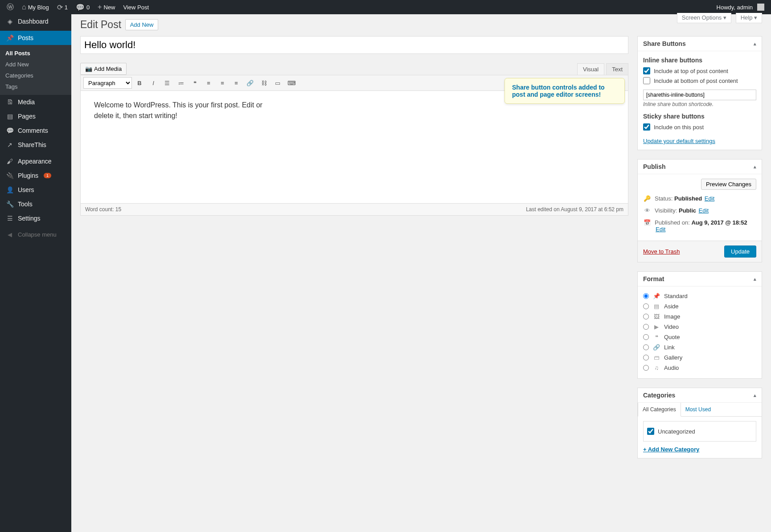 Image resolution: width=771 pixels, height=532 pixels. Describe the element at coordinates (700, 316) in the screenshot. I see `format-option-image: 🖼Image` at that location.